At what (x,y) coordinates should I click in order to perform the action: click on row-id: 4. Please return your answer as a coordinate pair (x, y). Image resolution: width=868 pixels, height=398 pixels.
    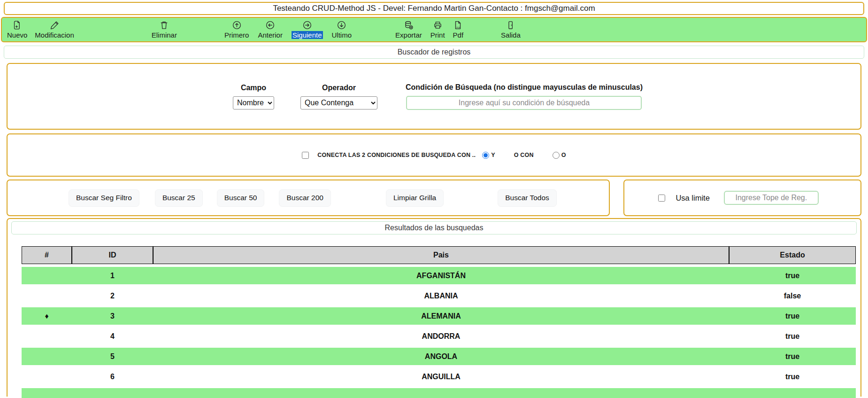
    Looking at the image, I should click on (113, 336).